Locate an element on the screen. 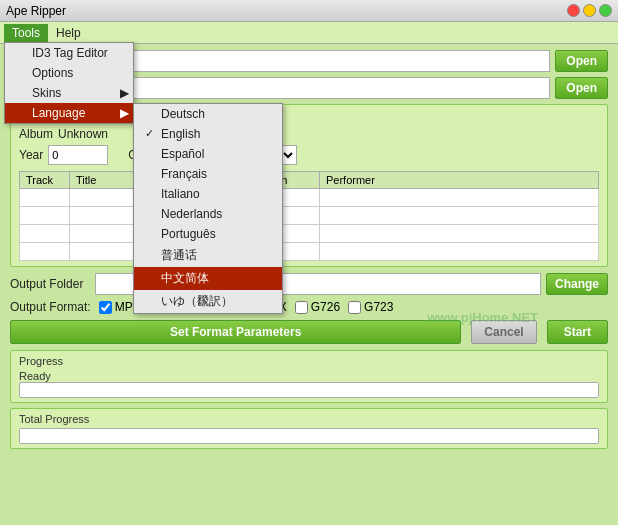  track-table-body is located at coordinates (310, 225).